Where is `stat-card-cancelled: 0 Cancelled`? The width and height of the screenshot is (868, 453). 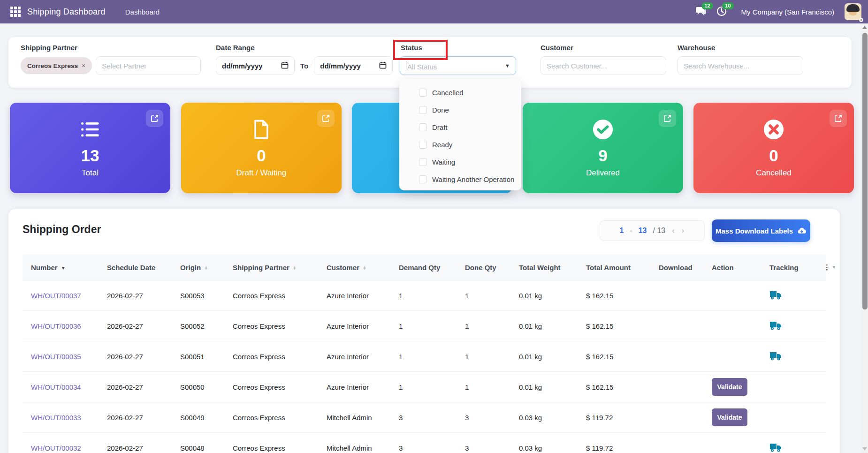 stat-card-cancelled: 0 Cancelled is located at coordinates (774, 148).